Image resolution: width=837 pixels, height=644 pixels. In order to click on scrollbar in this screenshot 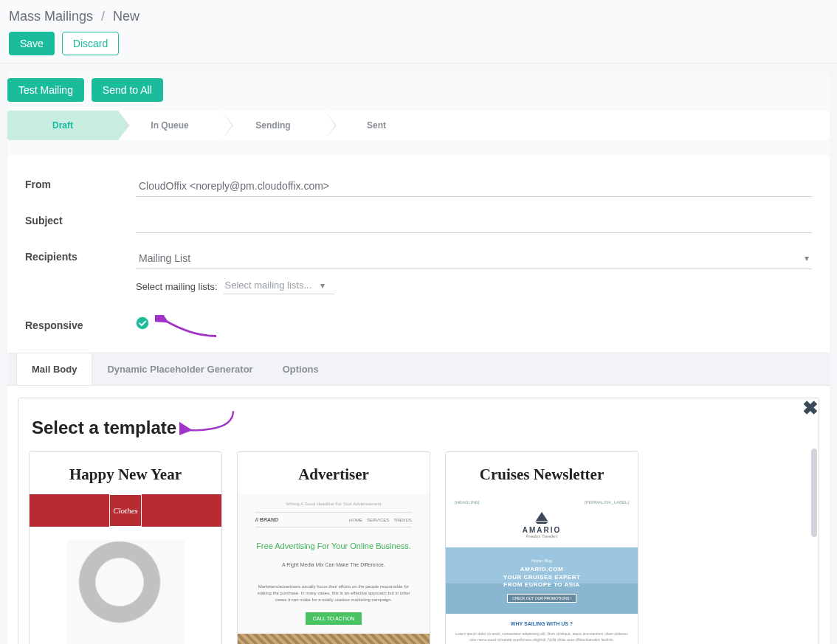, I will do `click(814, 493)`.